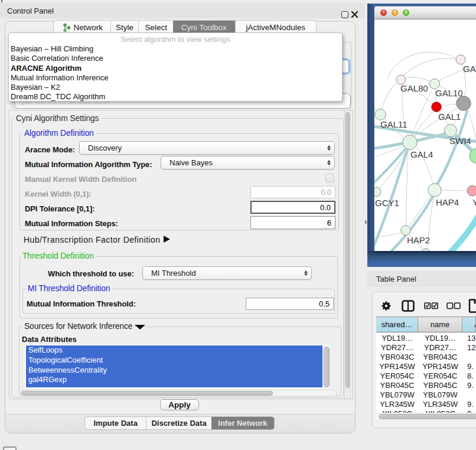 This screenshot has height=450, width=476. What do you see at coordinates (174, 360) in the screenshot?
I see `attribute-item: TopologicalCoefficient` at bounding box center [174, 360].